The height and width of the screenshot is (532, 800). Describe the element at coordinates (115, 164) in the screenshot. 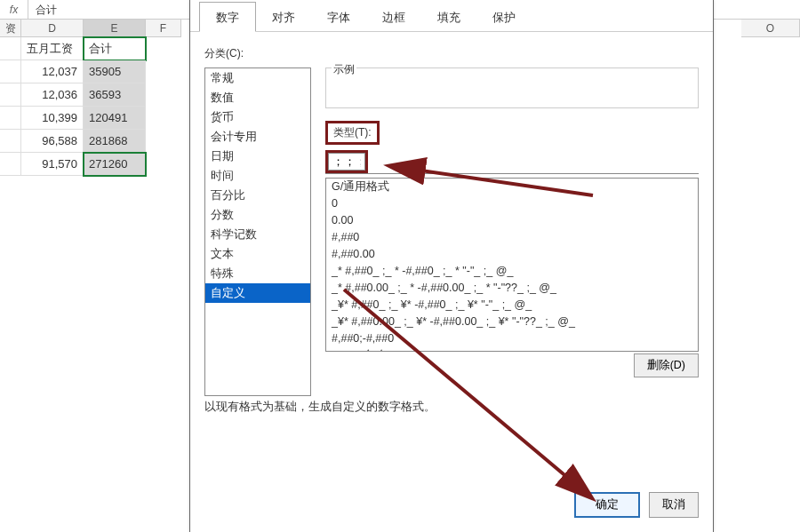

I see `cell-e6: 271260` at that location.